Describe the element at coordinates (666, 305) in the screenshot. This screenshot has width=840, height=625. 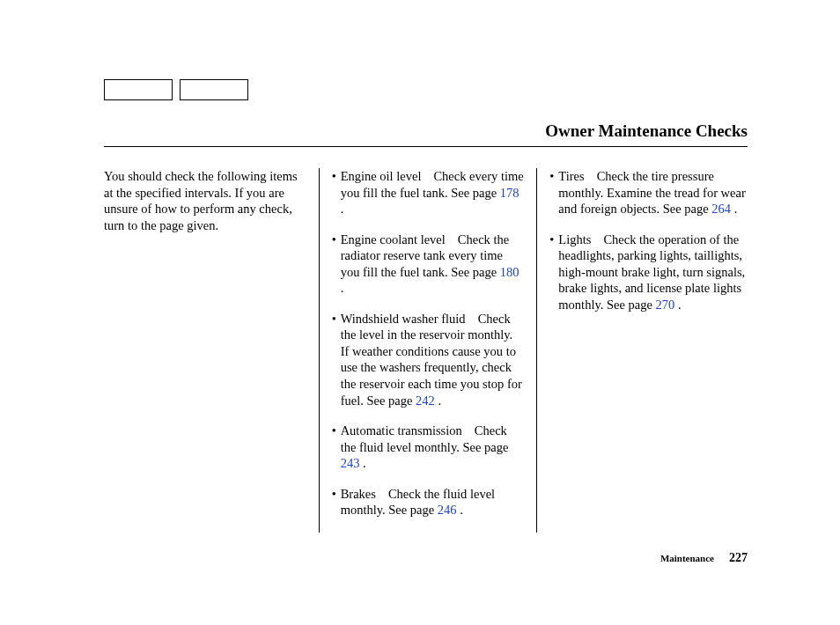
I see `page-link: 270` at that location.